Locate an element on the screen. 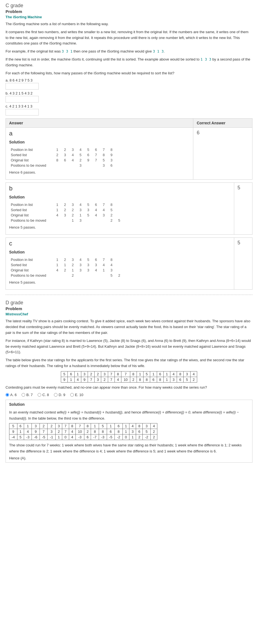 The image size is (258, 644). part-c-label: c. 4 2 1 3 3 4 1 3 is located at coordinates (19, 106).